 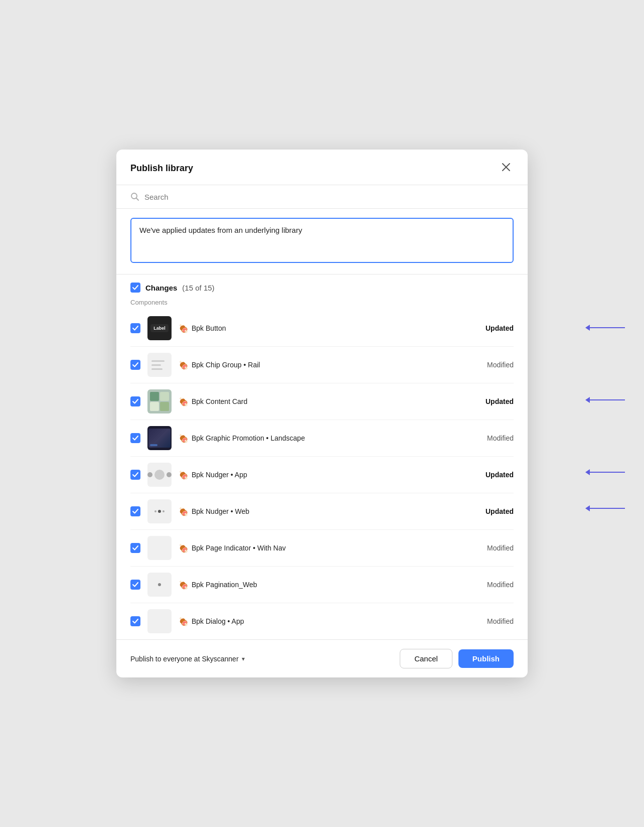 What do you see at coordinates (135, 197) in the screenshot?
I see `search-icon` at bounding box center [135, 197].